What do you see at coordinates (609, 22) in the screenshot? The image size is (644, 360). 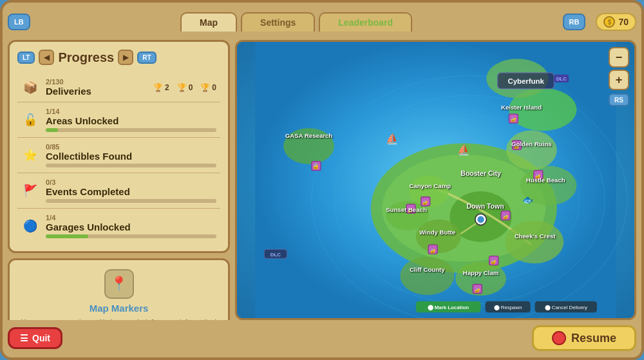 I see `coin-icon: $` at bounding box center [609, 22].